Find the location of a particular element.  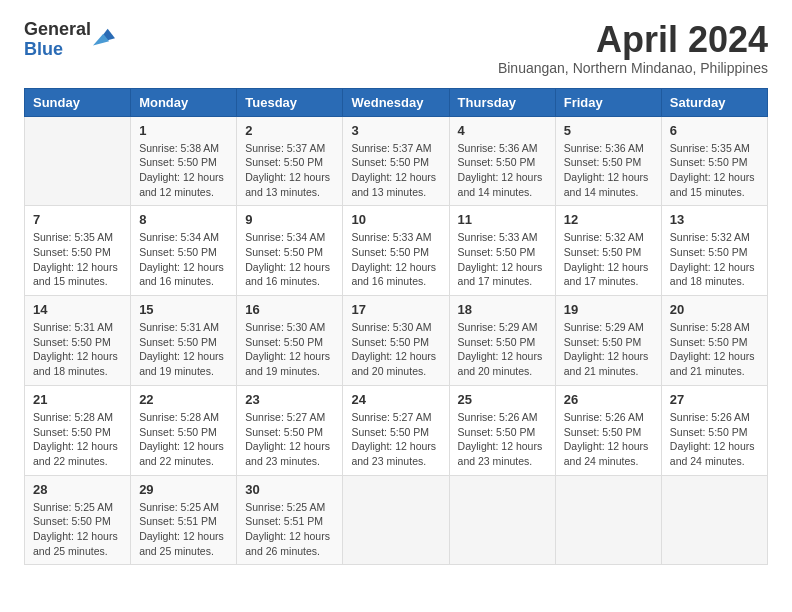

calendar-cell: 14Sunrise: 5:31 AMSunset: 5:50 PMDayligh… is located at coordinates (78, 341).